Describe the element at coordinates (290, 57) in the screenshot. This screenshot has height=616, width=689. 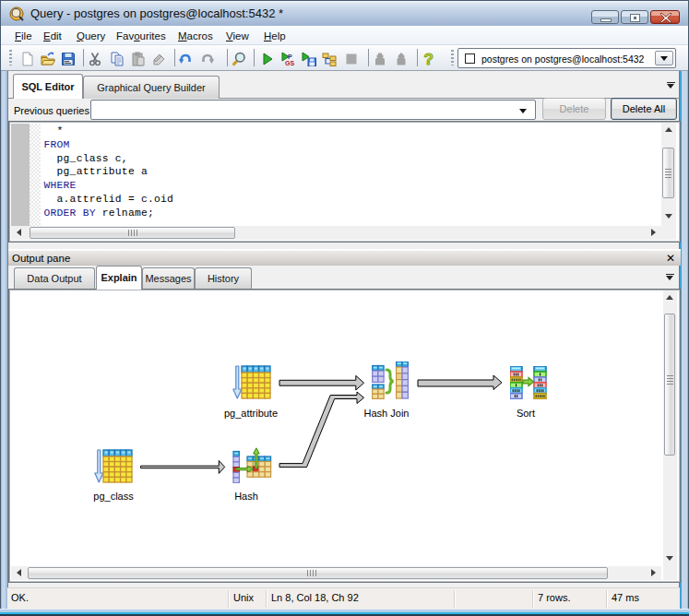
I see `svg-text: P` at that location.